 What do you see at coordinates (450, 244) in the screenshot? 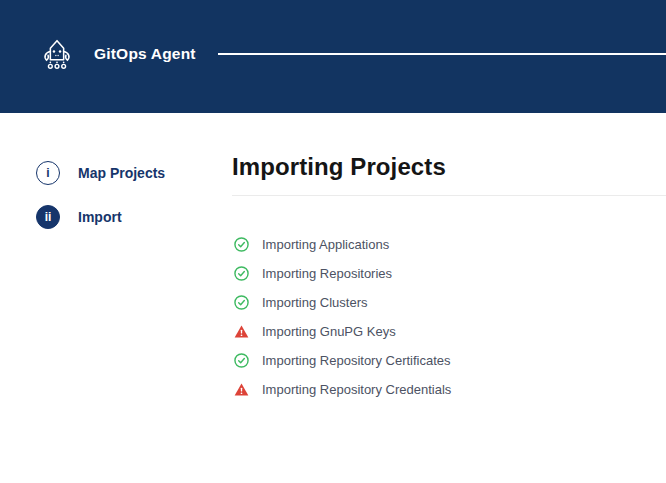
I see `import-status-row: Importing Applications` at bounding box center [450, 244].